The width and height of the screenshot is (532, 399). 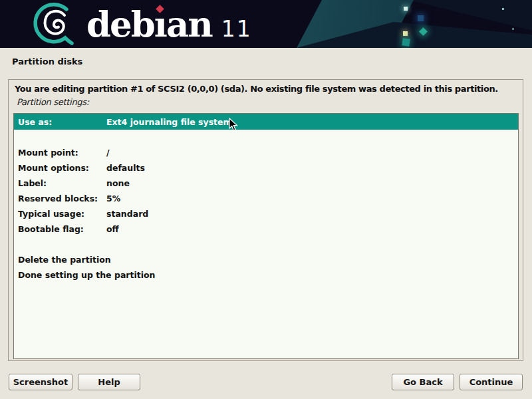 What do you see at coordinates (108, 153) in the screenshot?
I see `row-value: /` at bounding box center [108, 153].